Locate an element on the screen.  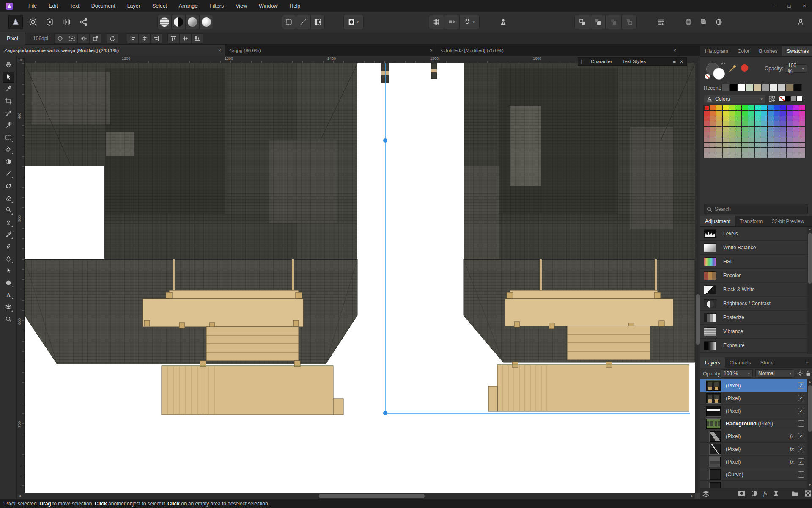
view-tool is located at coordinates (8, 65).